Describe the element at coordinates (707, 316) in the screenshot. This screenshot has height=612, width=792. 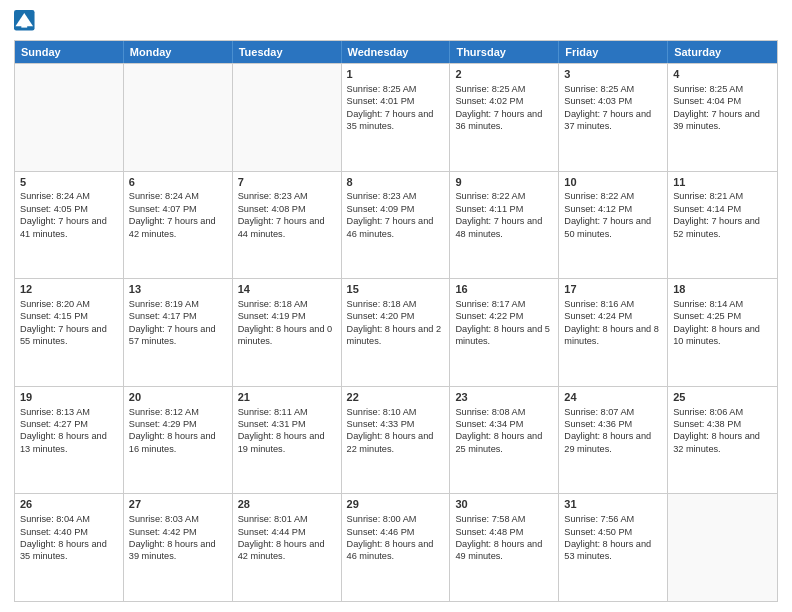
I see `sunset: Sunset: 4:25 PM` at that location.